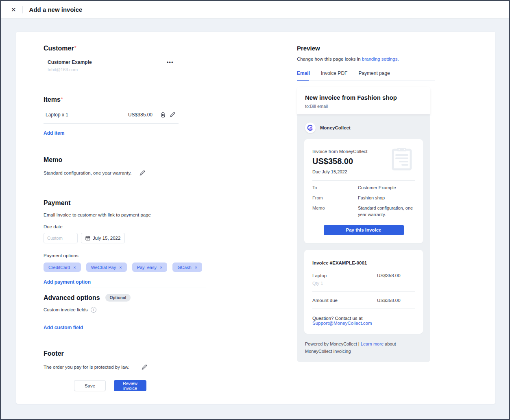 Image resolution: width=510 pixels, height=420 pixels. I want to click on customer-section: Customer* Customer Example Inbit@163.com…, so click(111, 59).